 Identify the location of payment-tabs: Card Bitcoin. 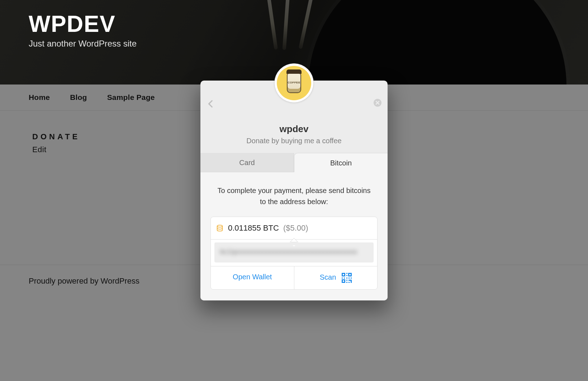
(294, 163).